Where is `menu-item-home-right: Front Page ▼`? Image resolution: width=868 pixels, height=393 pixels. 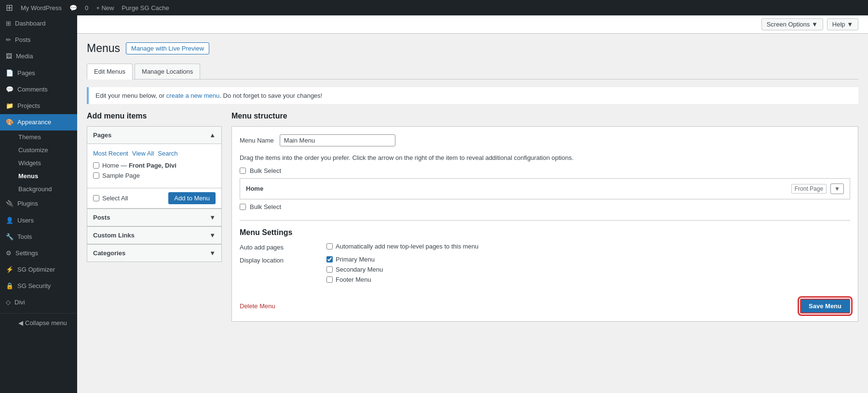 menu-item-home-right: Front Page ▼ is located at coordinates (818, 189).